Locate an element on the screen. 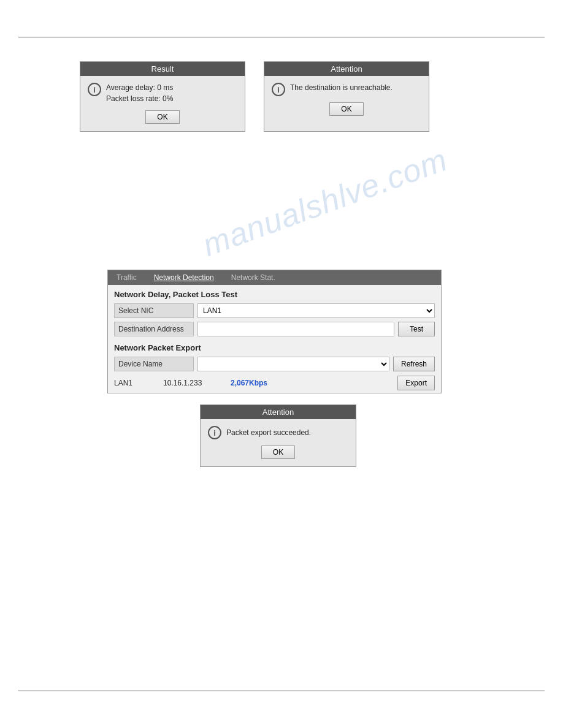  result-info-icon: i is located at coordinates (94, 89).